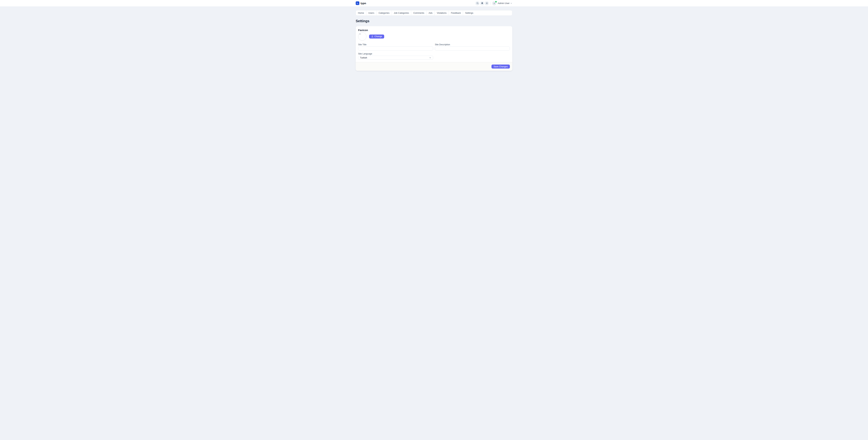  I want to click on online-status-dot, so click(496, 2).